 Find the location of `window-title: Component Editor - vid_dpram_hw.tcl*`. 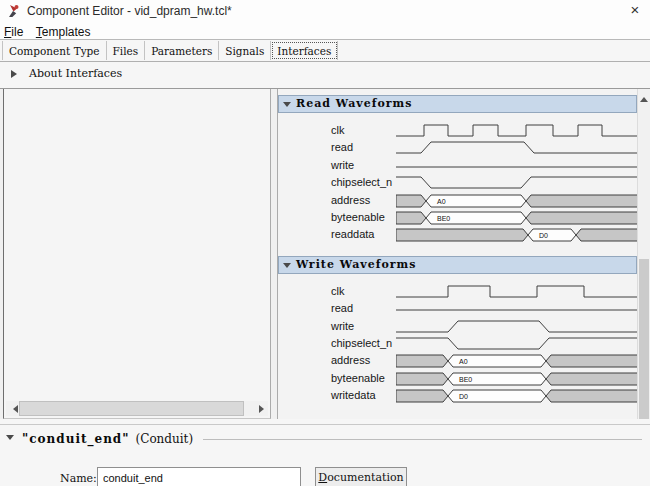

window-title: Component Editor - vid_dpram_hw.tcl* is located at coordinates (130, 11).